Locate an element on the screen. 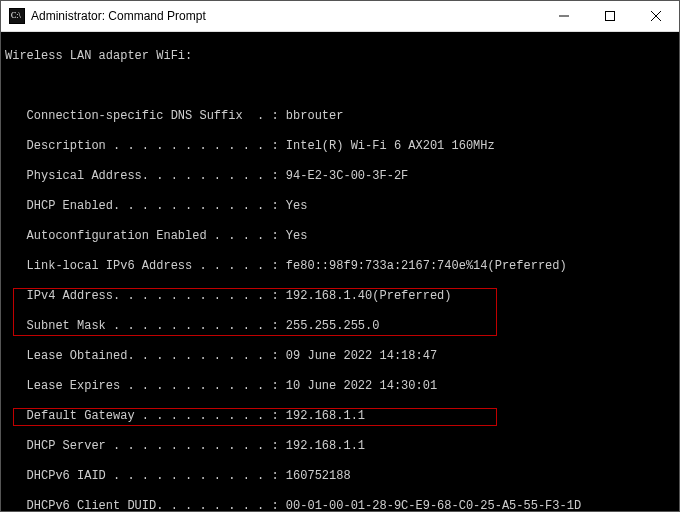 This screenshot has height=512, width=680. minimize-button is located at coordinates (564, 16).